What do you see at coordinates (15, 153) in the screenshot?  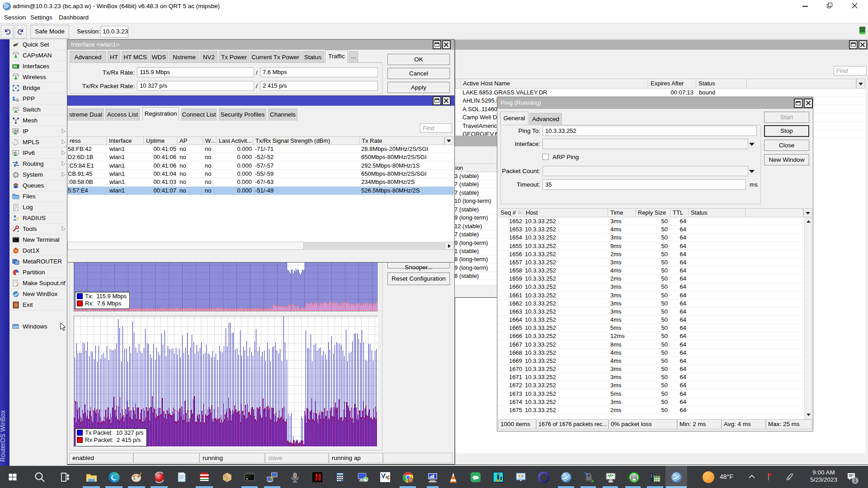 I see `svg-text: v6` at bounding box center [15, 153].